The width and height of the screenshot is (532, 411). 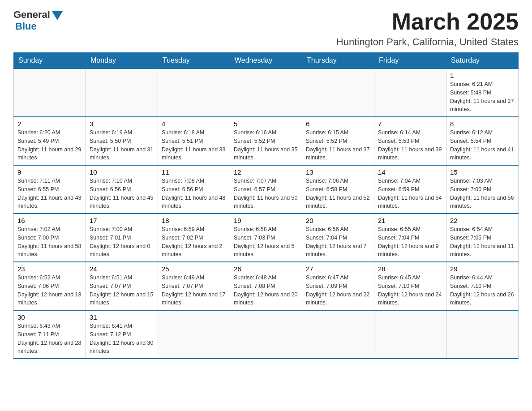 What do you see at coordinates (410, 286) in the screenshot?
I see `calendar-cell: 28Sunrise: 6:45 AMSunset: 7:10 PMDayligh…` at bounding box center [410, 286].